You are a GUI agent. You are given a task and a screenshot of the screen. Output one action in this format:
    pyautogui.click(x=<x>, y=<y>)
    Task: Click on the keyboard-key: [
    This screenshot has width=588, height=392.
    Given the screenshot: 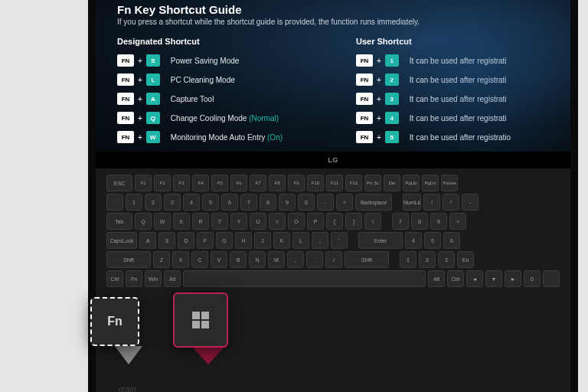 What is the action you would take?
    pyautogui.click(x=335, y=221)
    